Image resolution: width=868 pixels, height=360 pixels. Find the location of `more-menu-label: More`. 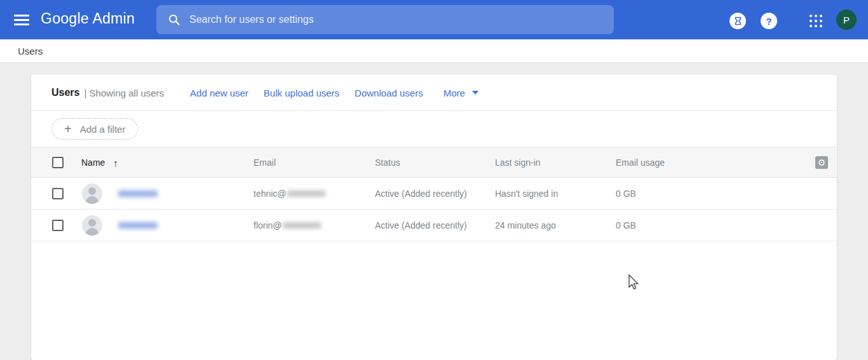

more-menu-label: More is located at coordinates (454, 93).